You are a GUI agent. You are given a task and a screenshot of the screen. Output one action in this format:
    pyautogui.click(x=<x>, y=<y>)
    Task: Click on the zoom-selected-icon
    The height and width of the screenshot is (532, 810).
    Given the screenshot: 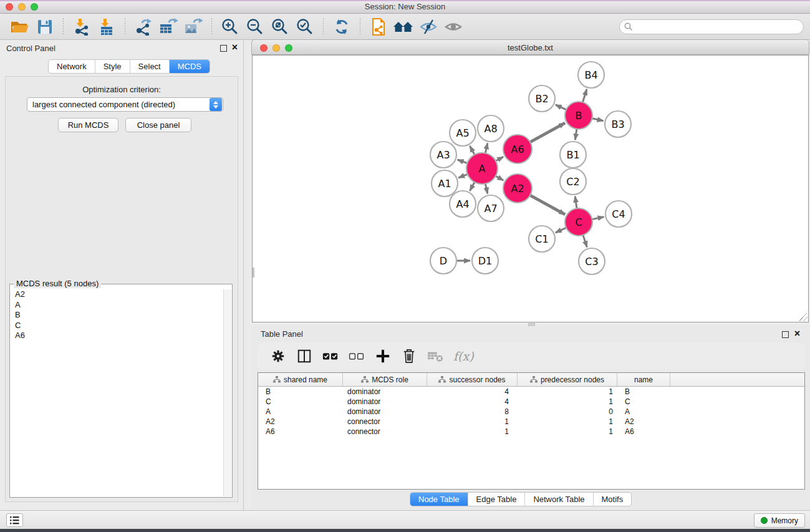 What is the action you would take?
    pyautogui.click(x=305, y=27)
    